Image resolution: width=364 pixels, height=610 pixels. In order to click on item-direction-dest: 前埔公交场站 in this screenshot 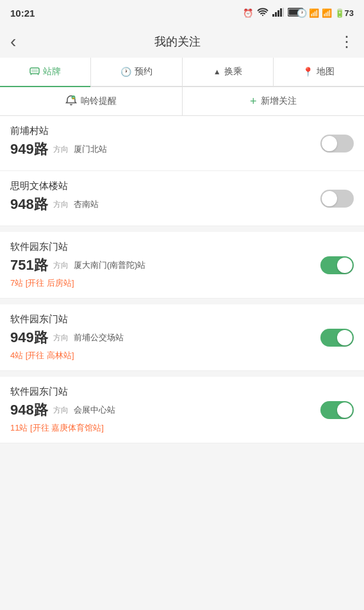, I will do `click(99, 338)`.